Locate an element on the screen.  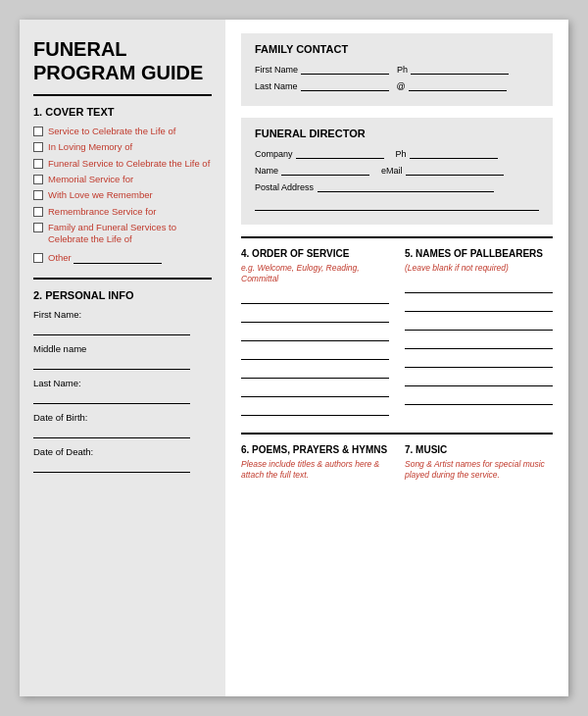
other-label: Other is located at coordinates (60, 257).